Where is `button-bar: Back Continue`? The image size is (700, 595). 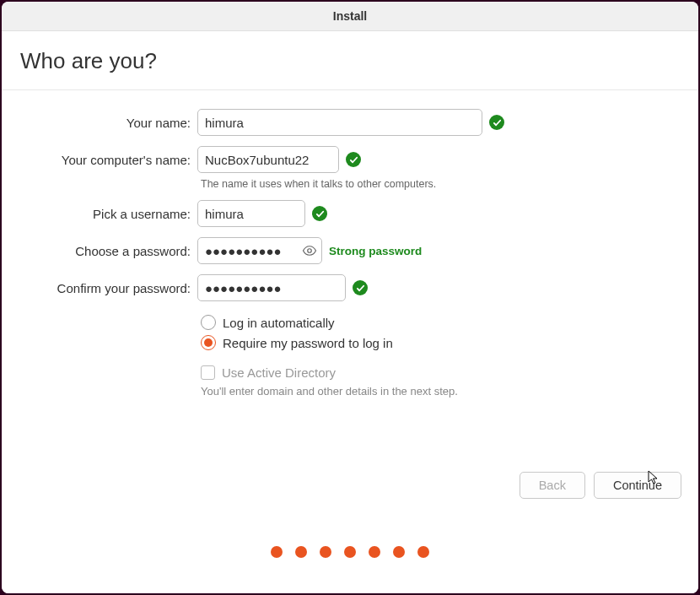
button-bar: Back Continue is located at coordinates (600, 485).